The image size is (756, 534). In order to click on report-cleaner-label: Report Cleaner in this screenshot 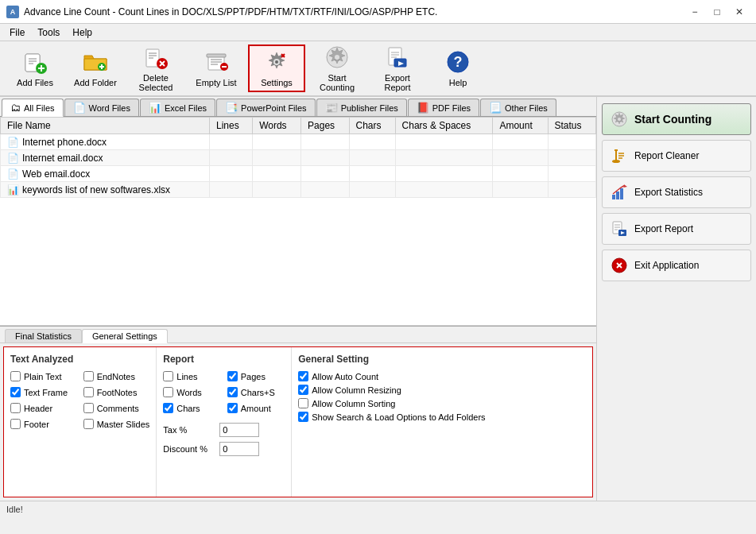, I will do `click(666, 156)`.